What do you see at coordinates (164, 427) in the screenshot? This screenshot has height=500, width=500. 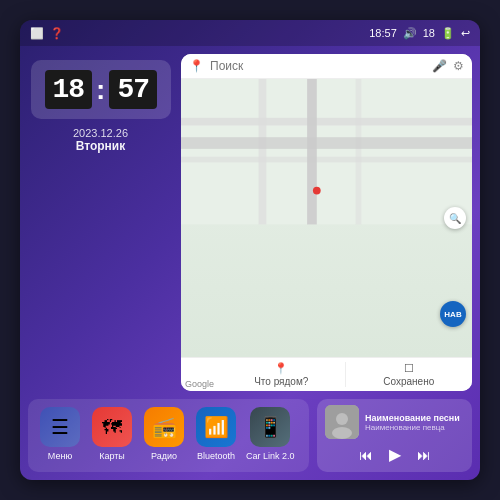 I see `radio-icon: 📻` at bounding box center [164, 427].